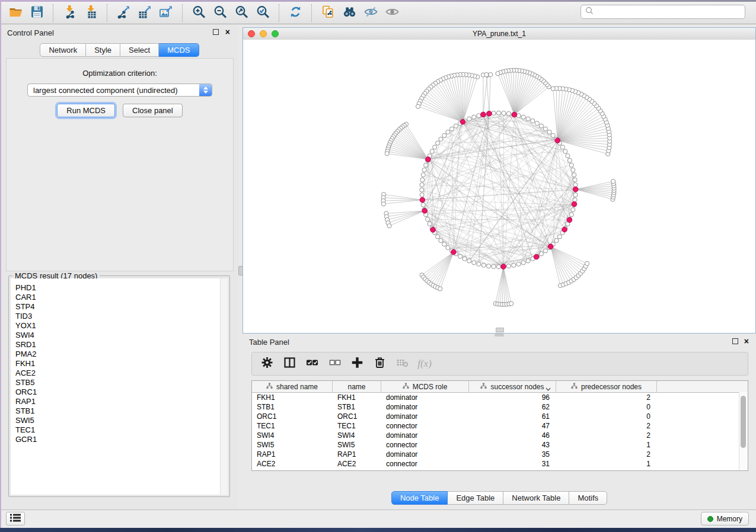 This screenshot has height=532, width=756. I want to click on table-scrollbar-thumb, so click(744, 422).